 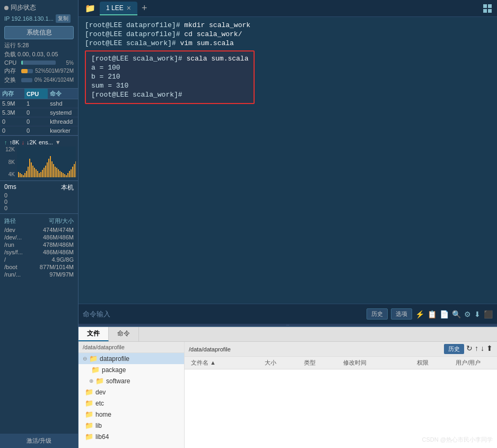 What do you see at coordinates (132, 426) in the screenshot?
I see `tree-item-lib: 📁lib` at bounding box center [132, 426].